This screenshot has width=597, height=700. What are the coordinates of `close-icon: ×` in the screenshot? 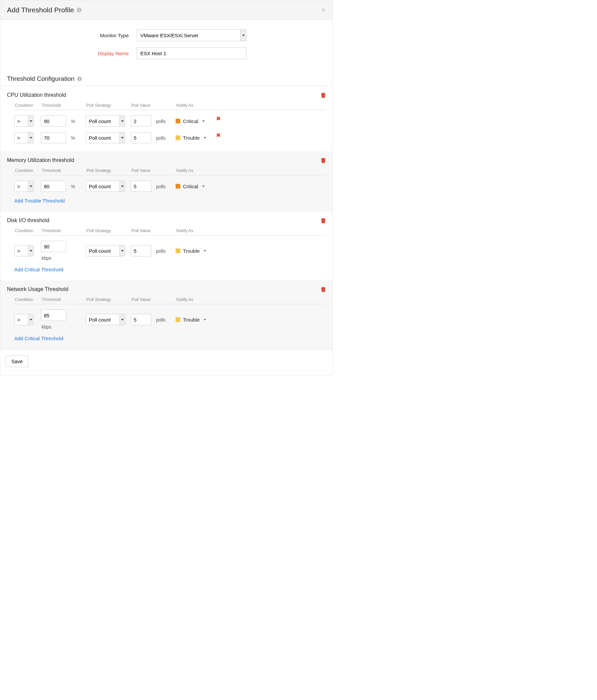 It's located at (324, 10).